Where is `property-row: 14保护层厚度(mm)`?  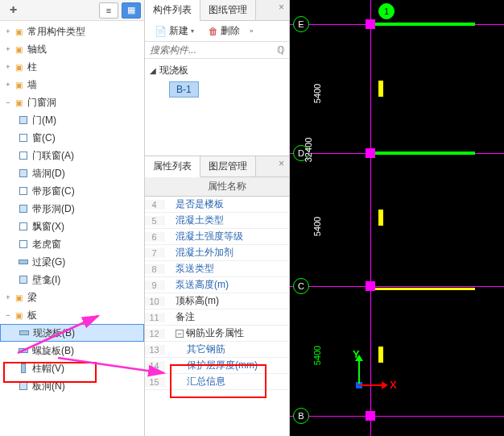 property-row: 14保护层厚度(mm) is located at coordinates (217, 366).